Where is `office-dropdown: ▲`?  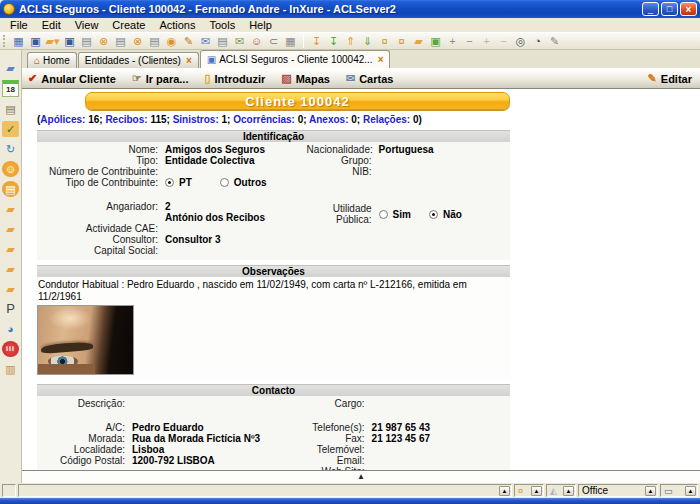
office-dropdown: ▲ is located at coordinates (650, 491).